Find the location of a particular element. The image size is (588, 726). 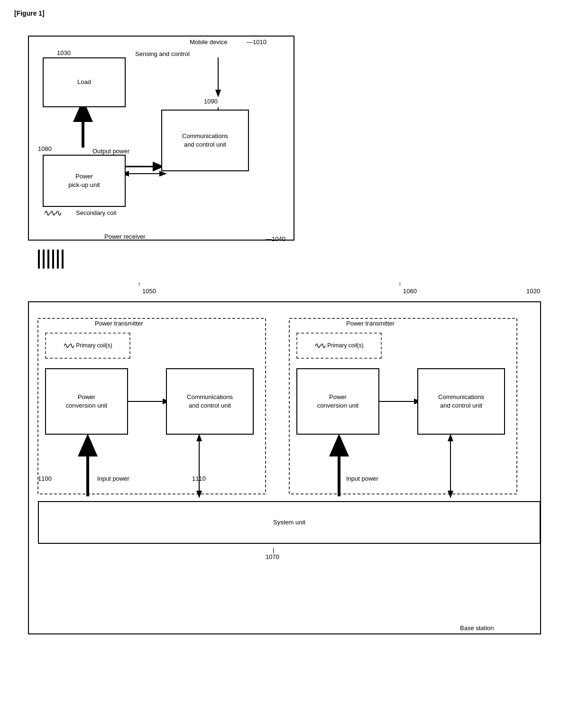

load-label: Load is located at coordinates (84, 82).